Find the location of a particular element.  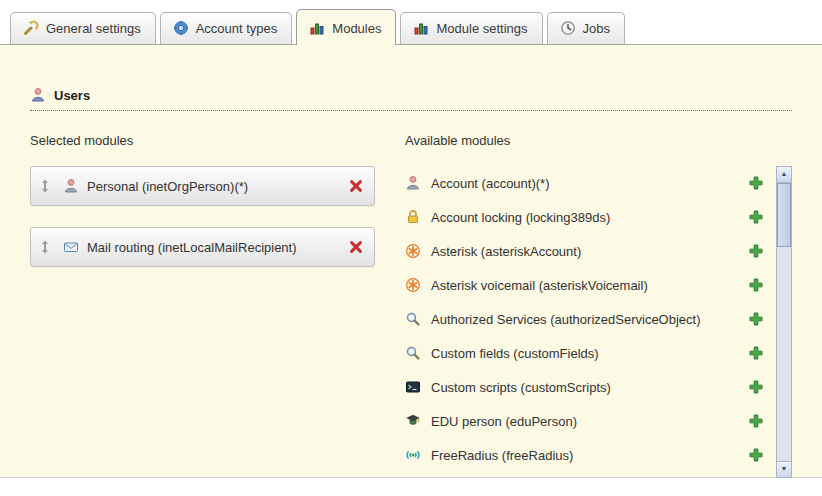

module-label: Personal (inetOrgPerson)(*) is located at coordinates (214, 186).